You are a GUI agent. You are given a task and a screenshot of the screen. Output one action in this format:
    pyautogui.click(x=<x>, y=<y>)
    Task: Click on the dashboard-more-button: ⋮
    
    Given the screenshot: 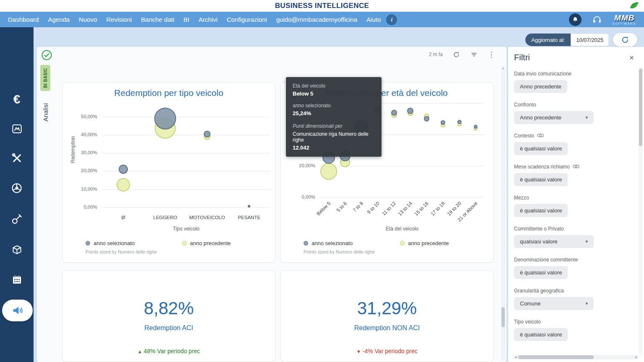 What is the action you would take?
    pyautogui.click(x=491, y=54)
    